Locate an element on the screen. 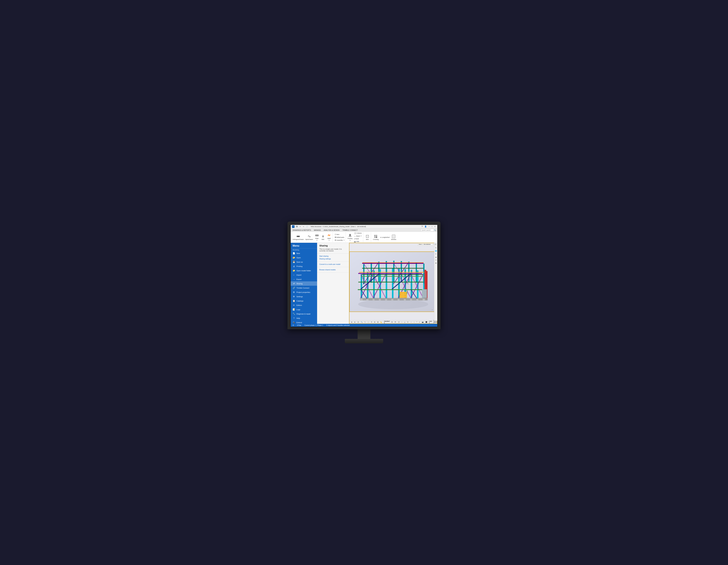 The width and height of the screenshot is (728, 565). user-icon: 👤 is located at coordinates (426, 227).